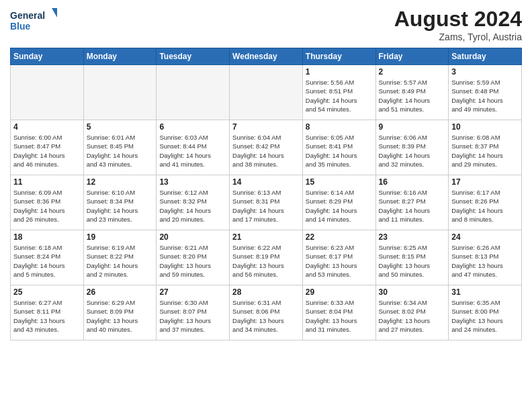 Image resolution: width=532 pixels, height=411 pixels. I want to click on week-row-4: 25Sunrise: 6:27 AM Sunset: 8:11 PM Dayli…, so click(266, 313).